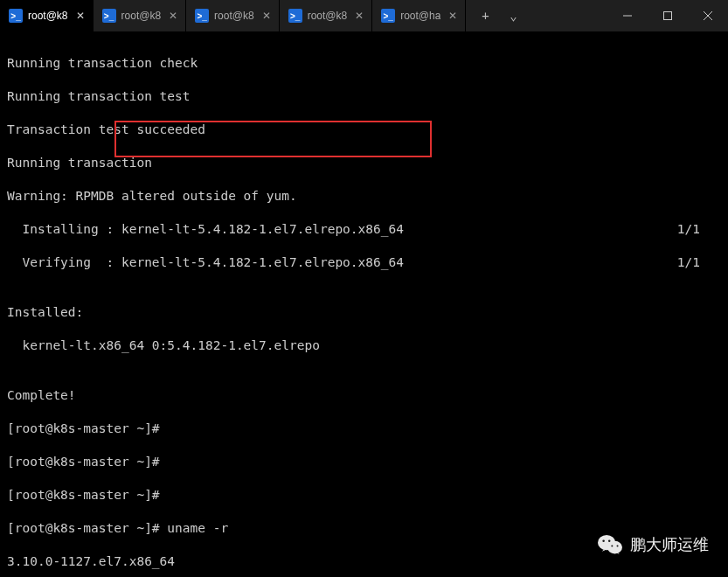  What do you see at coordinates (496, 16) in the screenshot?
I see `tab-actions: + ⌄` at bounding box center [496, 16].